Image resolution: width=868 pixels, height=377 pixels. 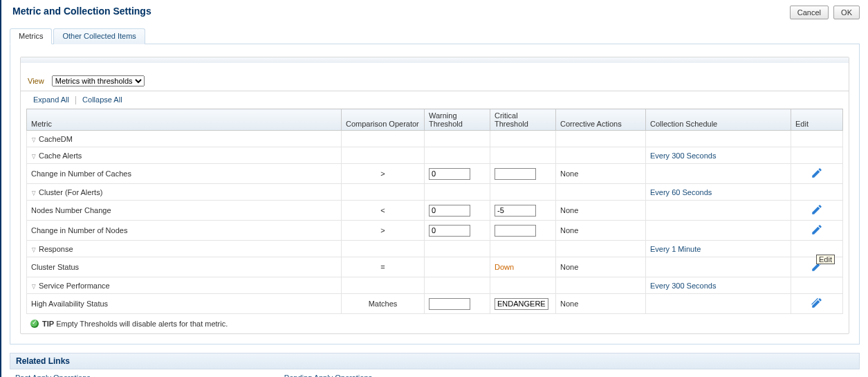 What do you see at coordinates (504, 267) in the screenshot?
I see `critical-text: Down` at bounding box center [504, 267].